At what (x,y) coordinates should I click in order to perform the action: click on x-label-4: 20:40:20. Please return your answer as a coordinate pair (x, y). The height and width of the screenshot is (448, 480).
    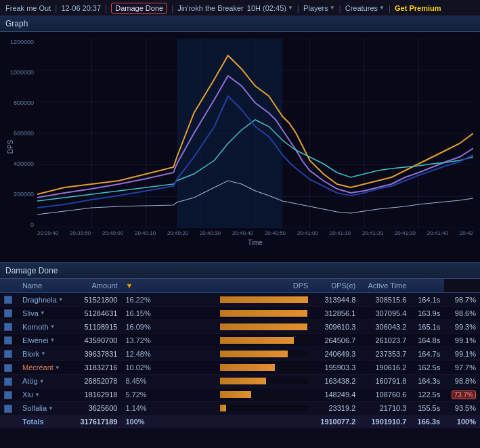
    Looking at the image, I should click on (177, 233).